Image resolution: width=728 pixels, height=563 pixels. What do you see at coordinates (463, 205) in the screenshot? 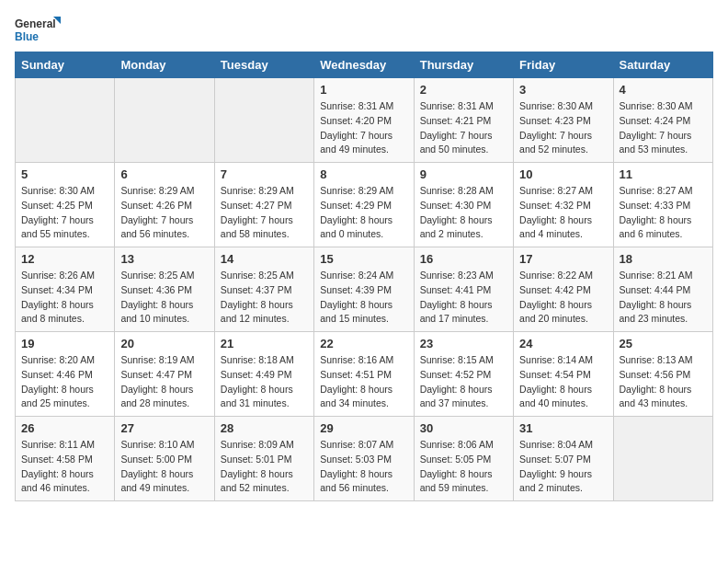
I see `calendar-cell: 9Sunrise: 8:28 AMSunset: 4:30 PMDaylight…` at bounding box center [463, 205].